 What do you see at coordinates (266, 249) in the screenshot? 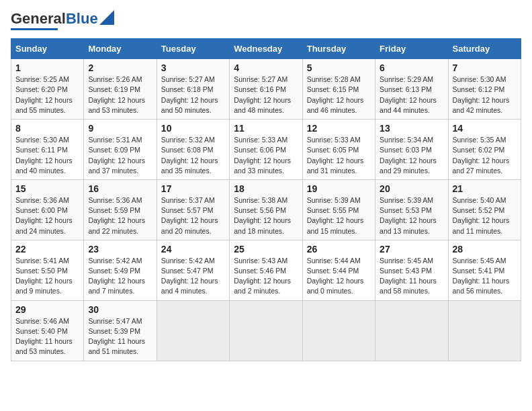
I see `day-number: 25` at bounding box center [266, 249].